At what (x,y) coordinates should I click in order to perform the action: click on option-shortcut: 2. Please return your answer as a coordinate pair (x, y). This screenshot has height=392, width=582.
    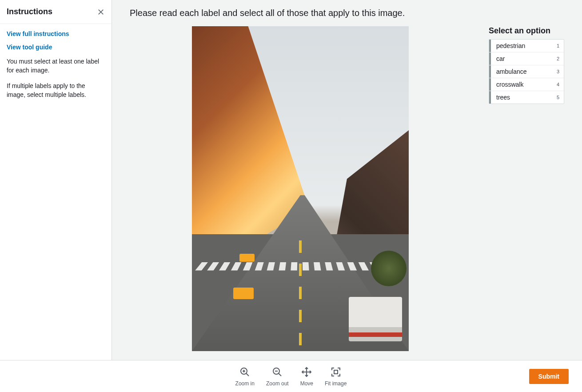
    Looking at the image, I should click on (558, 59).